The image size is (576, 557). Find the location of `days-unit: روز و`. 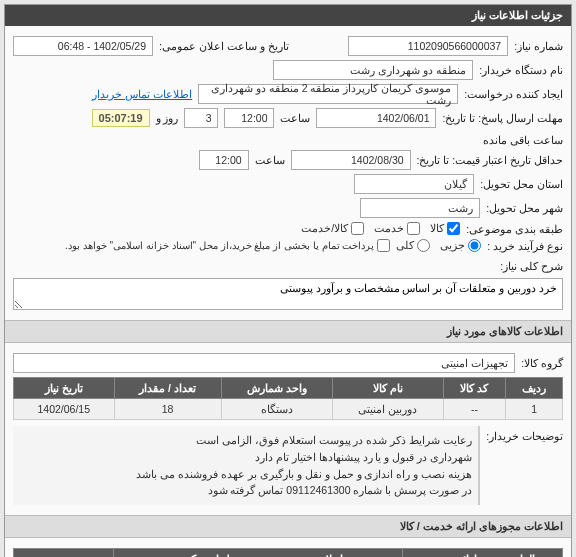

days-unit: روز و is located at coordinates (168, 118).